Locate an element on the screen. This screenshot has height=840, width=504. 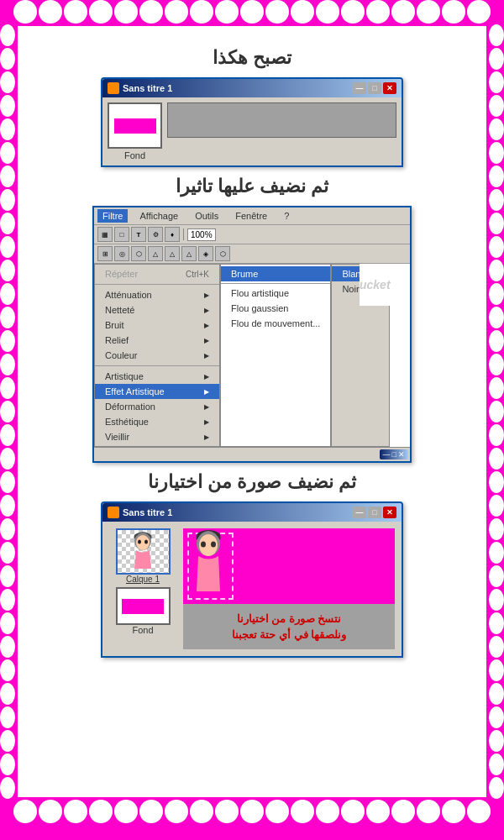
window-1: Sans titre 1 — □ ✕ Fond is located at coordinates (252, 123).